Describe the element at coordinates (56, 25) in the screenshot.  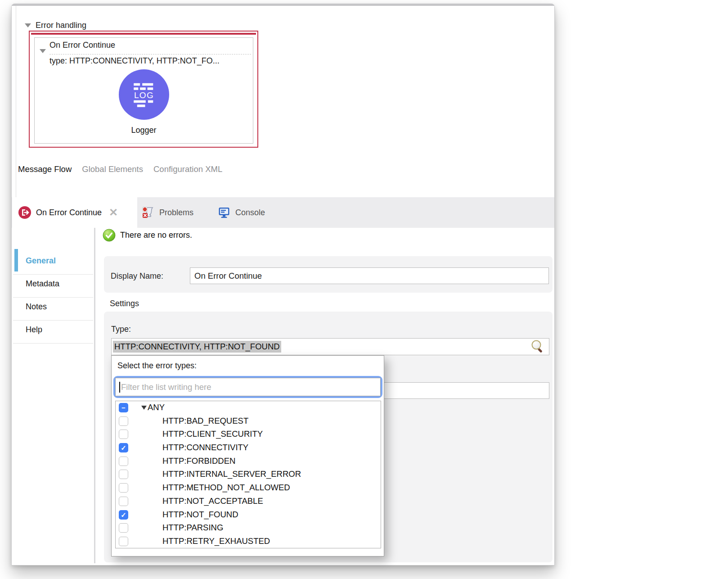
I see `error-handling-section: Error handling` at that location.